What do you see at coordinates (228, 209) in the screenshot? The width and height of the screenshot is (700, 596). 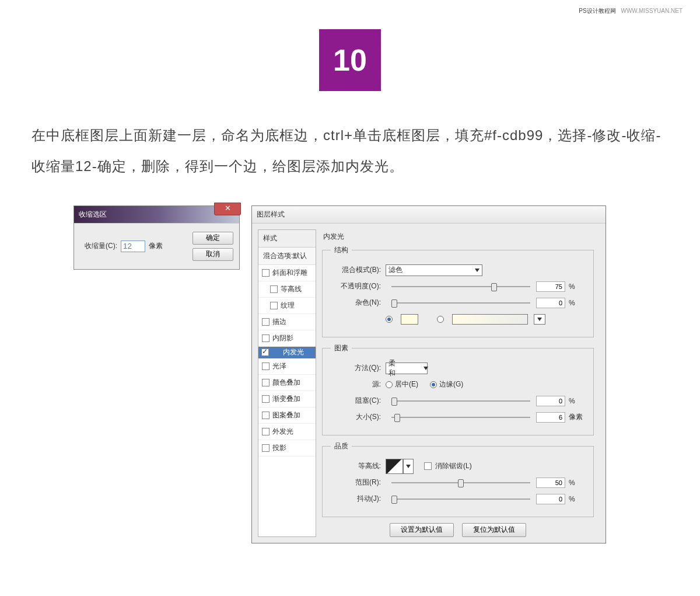 I see `close-icon: ✕` at bounding box center [228, 209].